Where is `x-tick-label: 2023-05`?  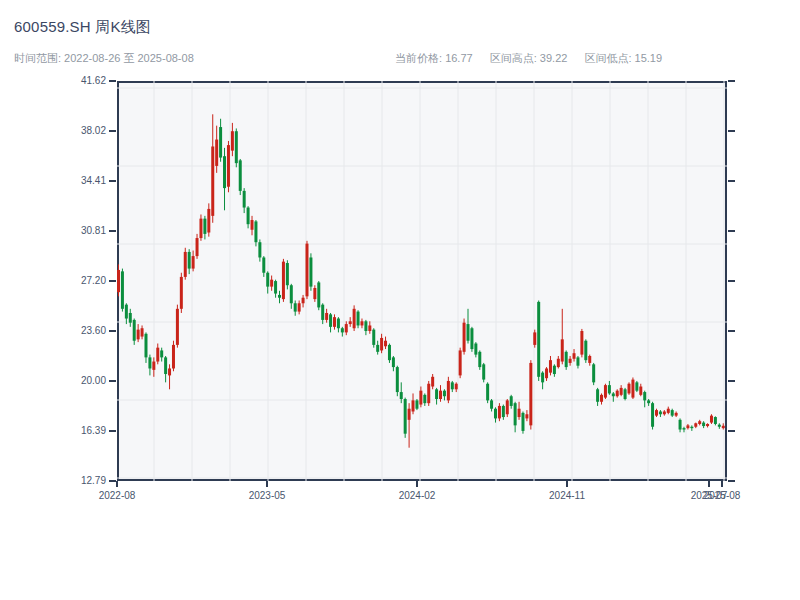 x-tick-label: 2023-05 is located at coordinates (267, 496).